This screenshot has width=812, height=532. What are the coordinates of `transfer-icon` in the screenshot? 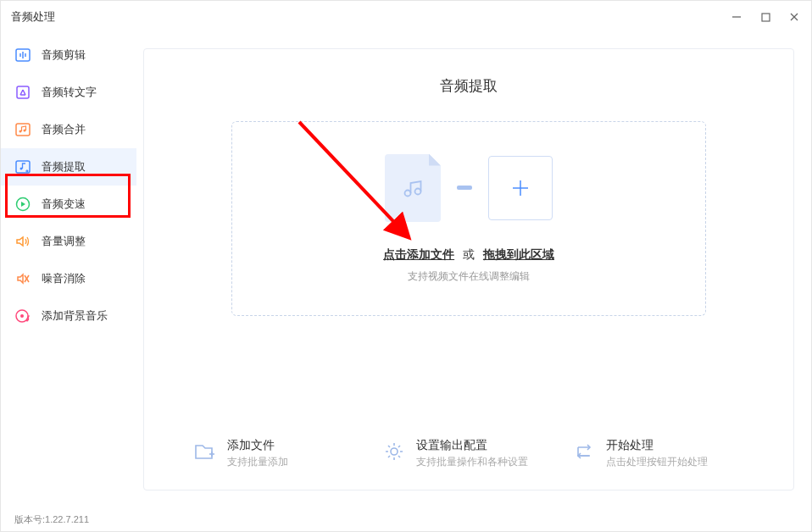 It's located at (464, 188).